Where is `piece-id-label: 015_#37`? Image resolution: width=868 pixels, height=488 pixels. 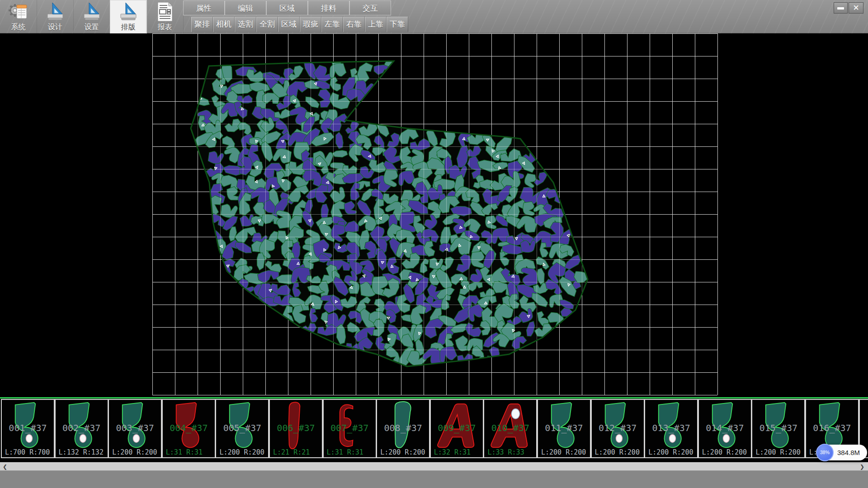
piece-id-label: 015_#37 is located at coordinates (778, 428).